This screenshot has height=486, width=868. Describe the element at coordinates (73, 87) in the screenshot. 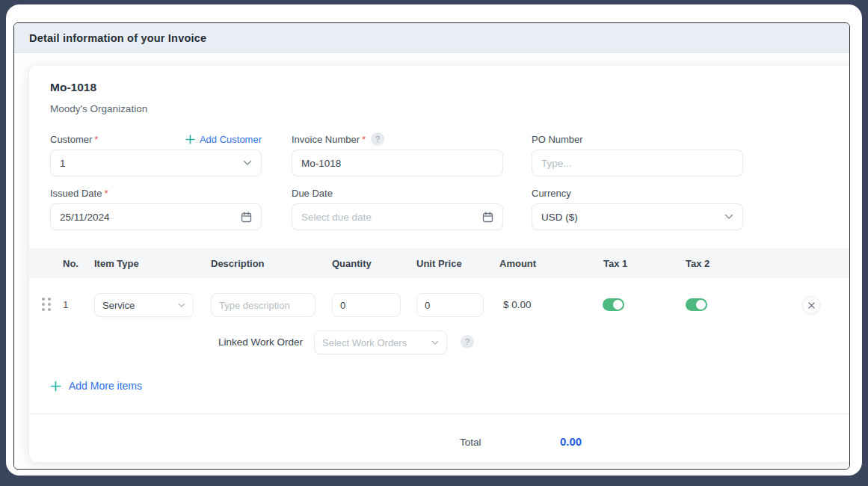

I see `invoice-number-heading: Mo-1018` at that location.